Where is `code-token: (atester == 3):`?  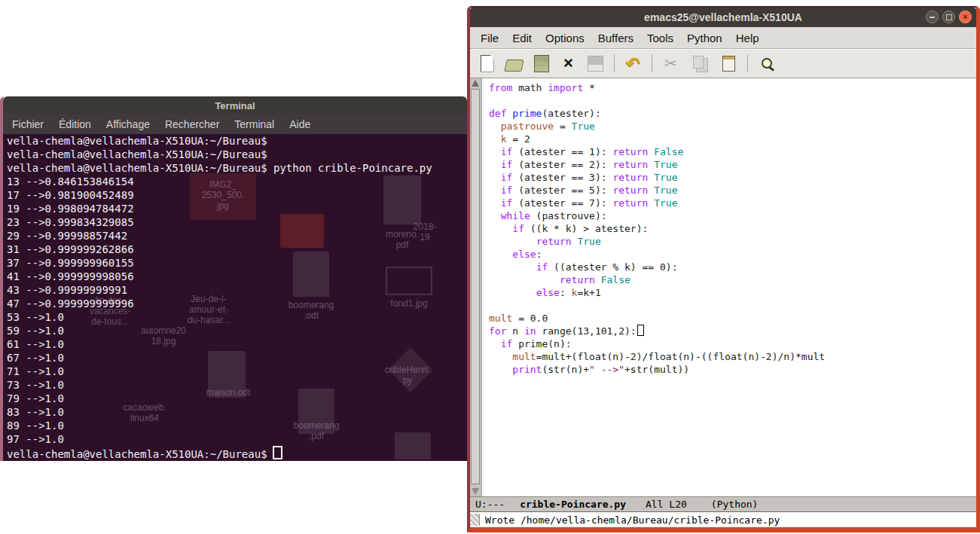 code-token: (atester == 3): is located at coordinates (562, 178).